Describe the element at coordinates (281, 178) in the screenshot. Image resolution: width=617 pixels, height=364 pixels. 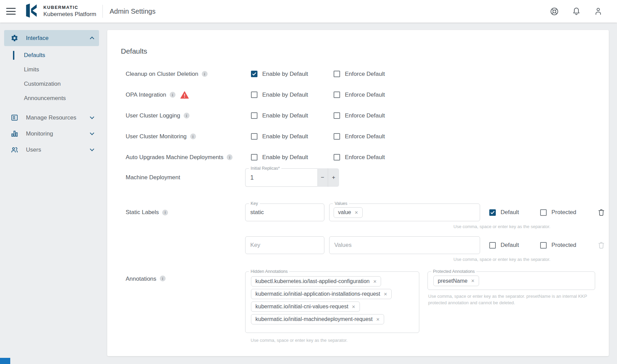
I see `initial-replicas-input` at that location.